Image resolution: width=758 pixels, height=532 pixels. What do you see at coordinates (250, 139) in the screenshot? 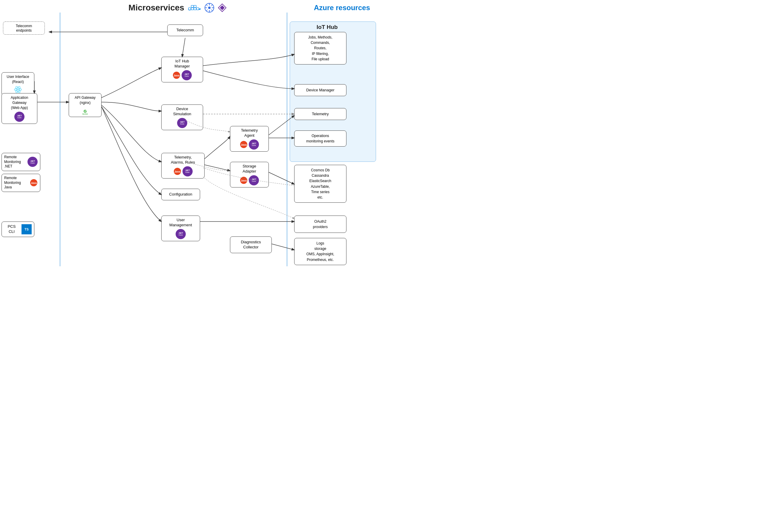
I see `telemetry-agent-box: TelemetryAgent Java .NETCore` at bounding box center [250, 139].